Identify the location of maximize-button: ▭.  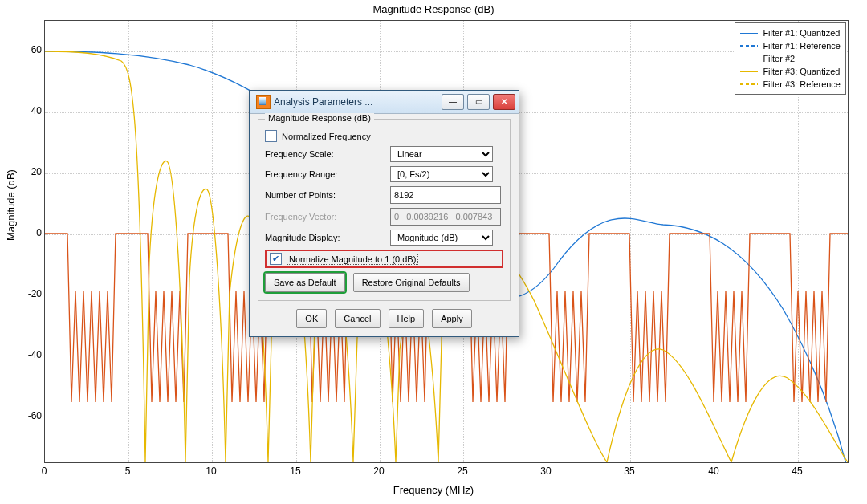
(478, 102).